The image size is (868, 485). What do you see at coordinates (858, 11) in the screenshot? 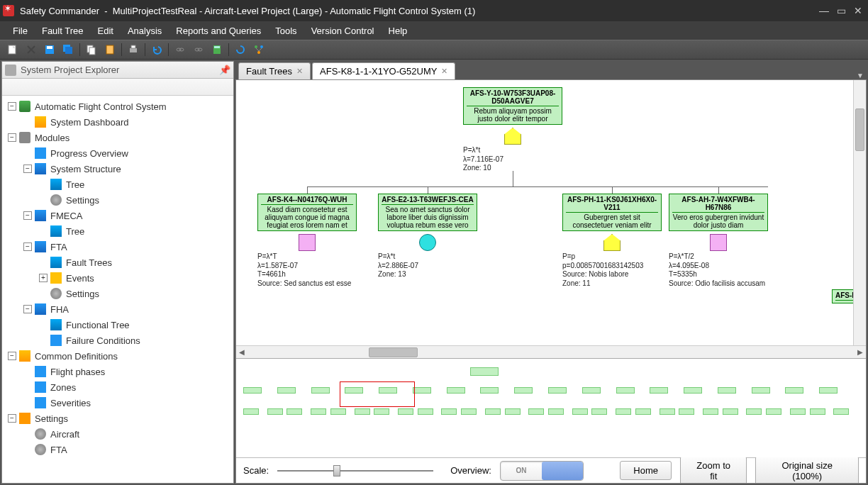
I see `close-button: ✕` at bounding box center [858, 11].